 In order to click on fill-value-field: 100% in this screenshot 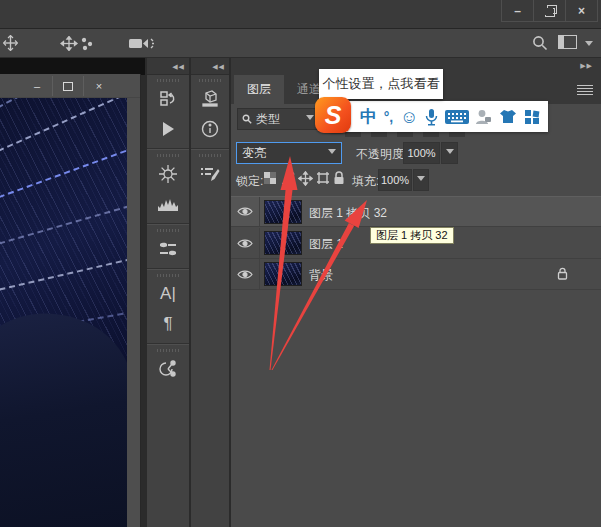, I will do `click(395, 180)`.